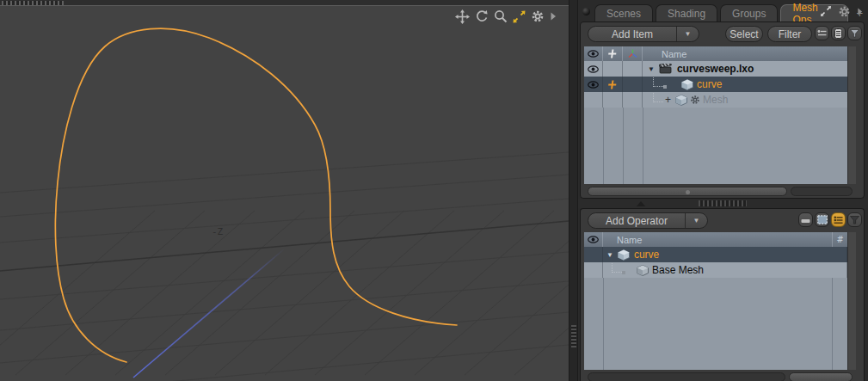  Describe the element at coordinates (748, 13) in the screenshot. I see `tab-groups: Groups` at that location.